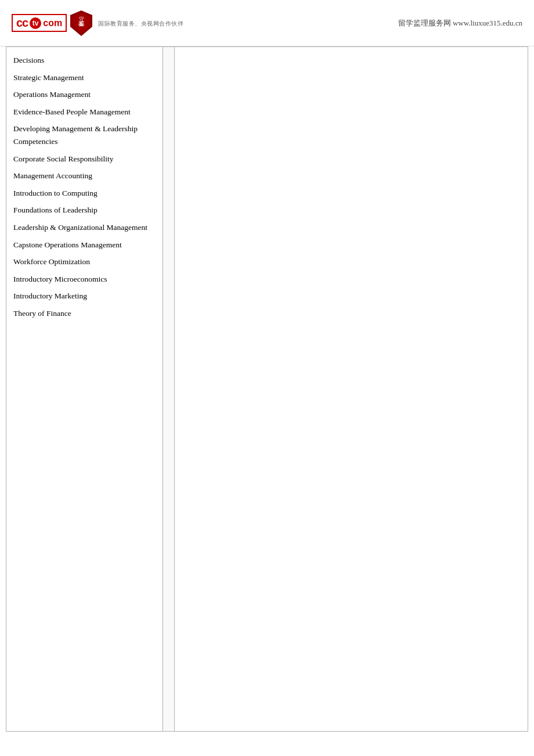 This screenshot has height=756, width=534. I want to click on shield-icon: 鉴 守, so click(81, 23).